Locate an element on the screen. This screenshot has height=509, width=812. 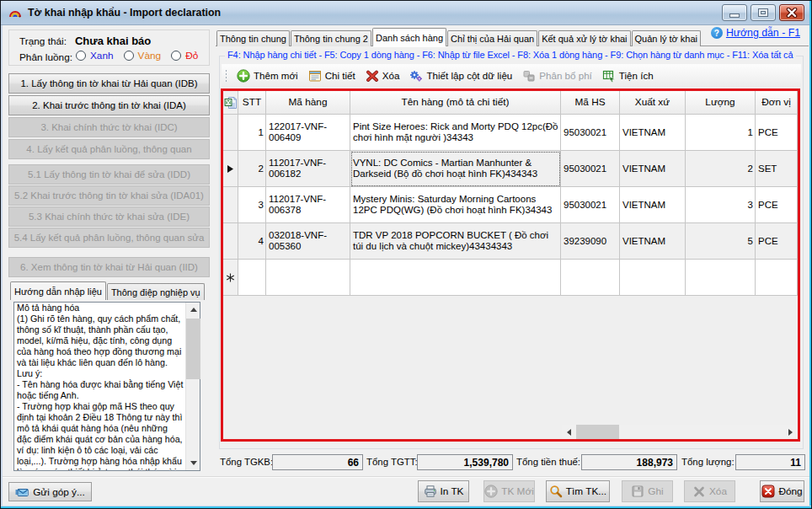
main-tab-5: Kết quả xử lý tờ khai is located at coordinates (585, 39).